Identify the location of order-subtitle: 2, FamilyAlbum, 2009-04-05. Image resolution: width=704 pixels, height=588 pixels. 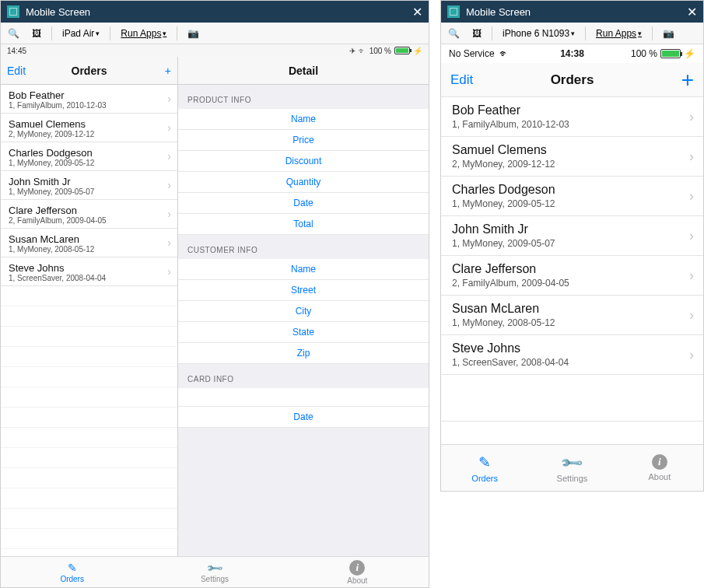
(573, 283).